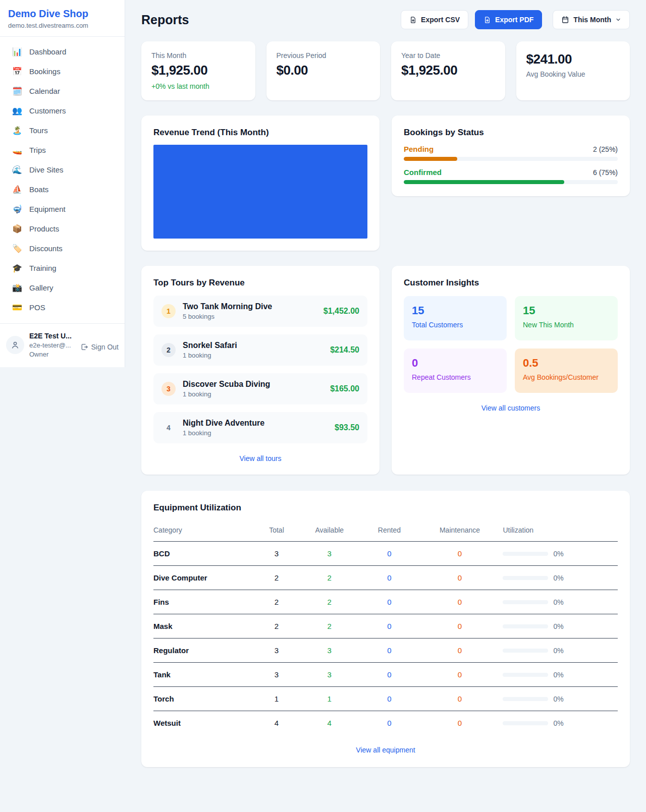 This screenshot has width=646, height=812. What do you see at coordinates (63, 91) in the screenshot?
I see `sidebar-item-calendar: 🗓️Calendar` at bounding box center [63, 91].